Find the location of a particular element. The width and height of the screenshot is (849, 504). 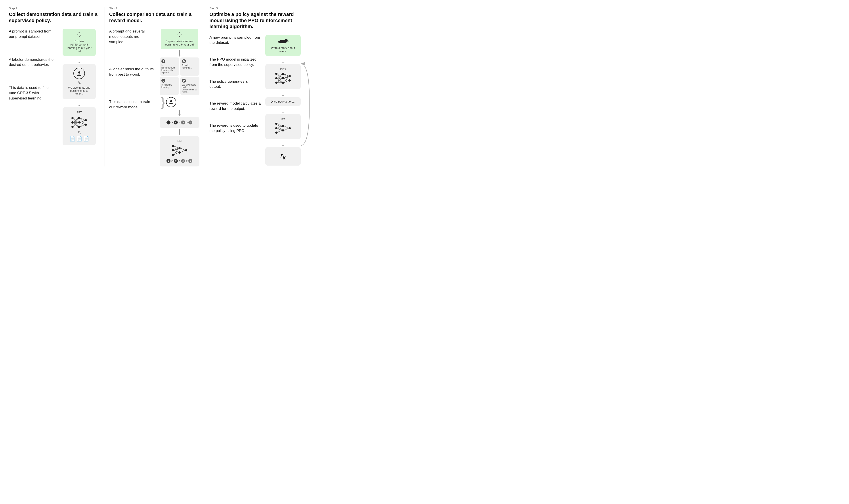

step-1-labeler-card: ✎ We give treats and punishments to teac… is located at coordinates (79, 82).